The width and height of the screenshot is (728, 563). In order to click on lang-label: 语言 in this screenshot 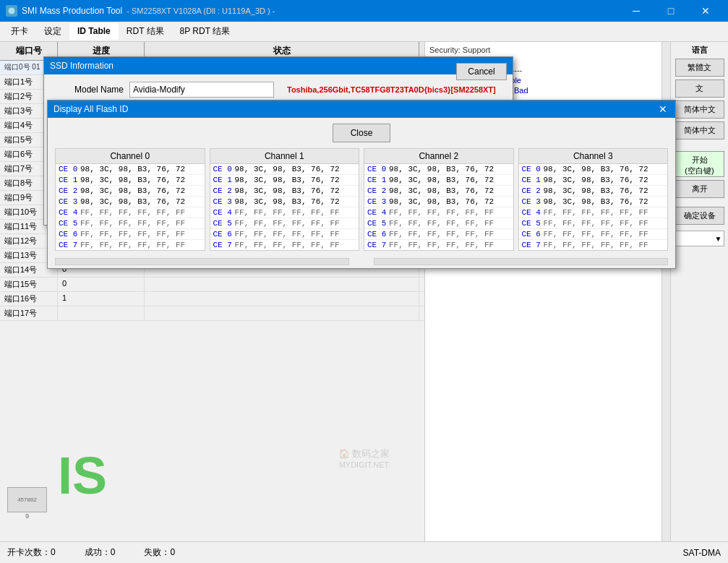, I will do `click(700, 51)`.